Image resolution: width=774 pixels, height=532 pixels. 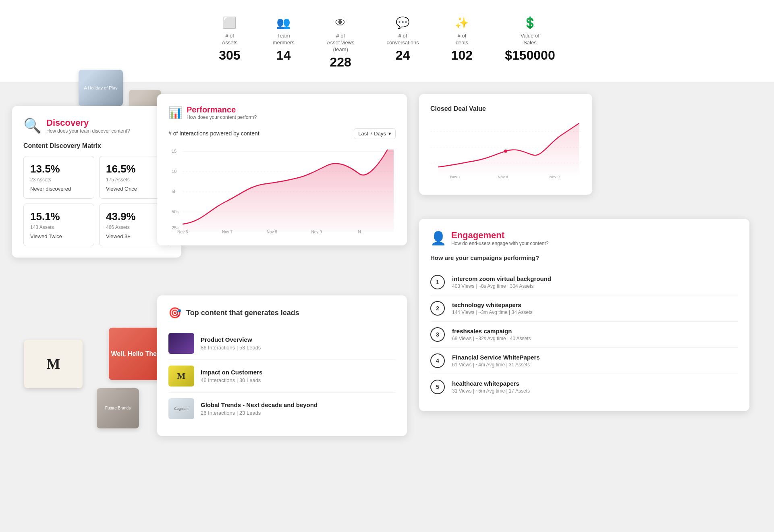 What do you see at coordinates (97, 126) in the screenshot?
I see `discovery-header: 🔍 Discovery How does your team discover …` at bounding box center [97, 126].